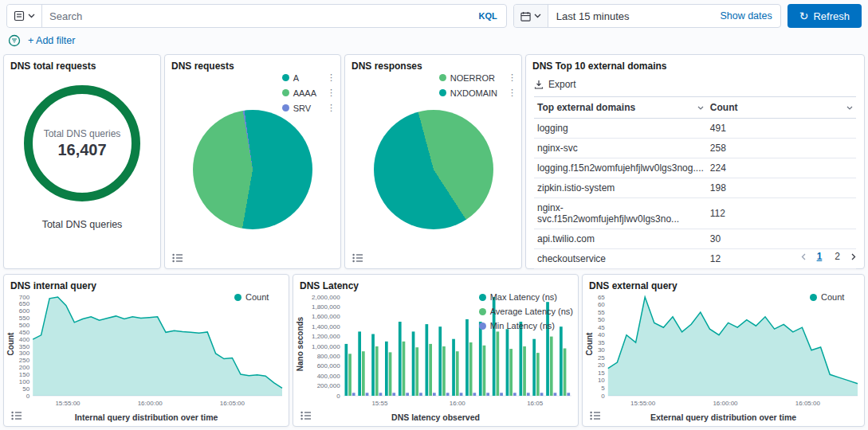 The height and width of the screenshot is (430, 868). Describe the element at coordinates (837, 256) in the screenshot. I see `pagination-page-2: 2` at that location.